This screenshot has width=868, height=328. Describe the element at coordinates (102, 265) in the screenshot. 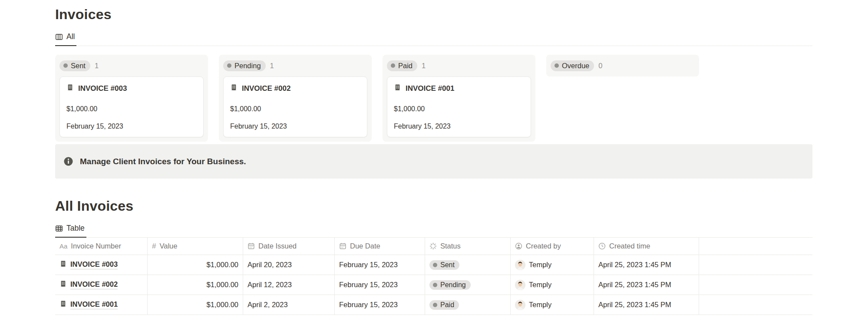

I see `invoice-number-cell: INVOICE #003` at that location.